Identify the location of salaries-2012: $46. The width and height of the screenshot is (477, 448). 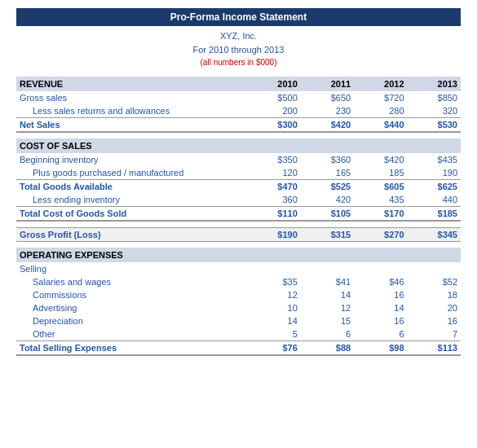
(380, 282).